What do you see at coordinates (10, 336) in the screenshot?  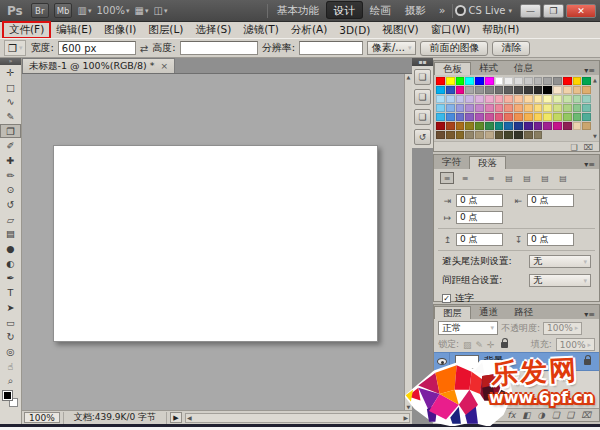 I see `rotate-3d-tool: ↻` at bounding box center [10, 336].